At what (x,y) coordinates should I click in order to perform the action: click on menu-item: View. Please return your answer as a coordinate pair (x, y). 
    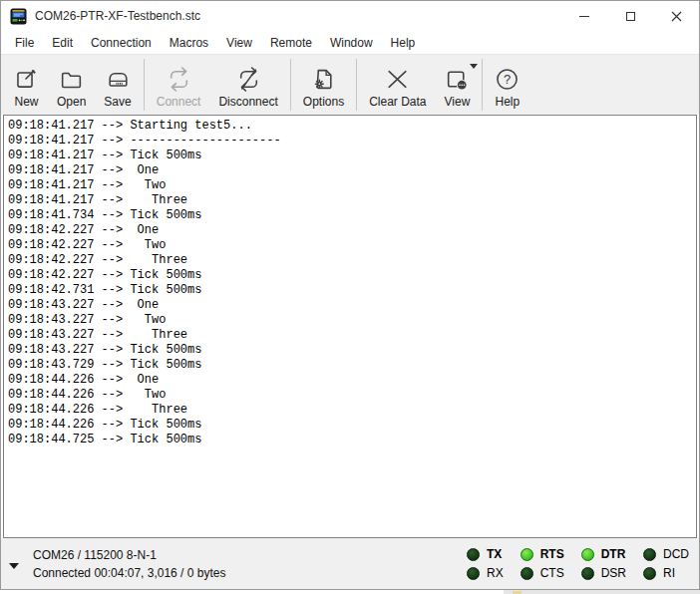
    Looking at the image, I should click on (239, 43).